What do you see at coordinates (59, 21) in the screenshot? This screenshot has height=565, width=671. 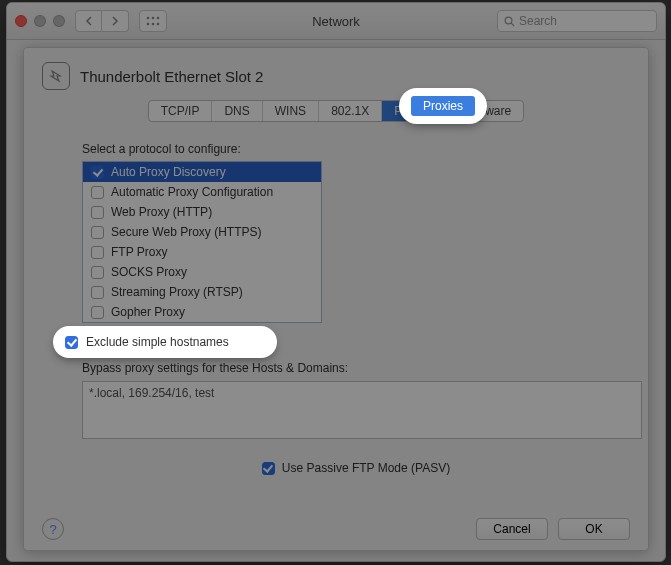 I see `zoom-window-button` at bounding box center [59, 21].